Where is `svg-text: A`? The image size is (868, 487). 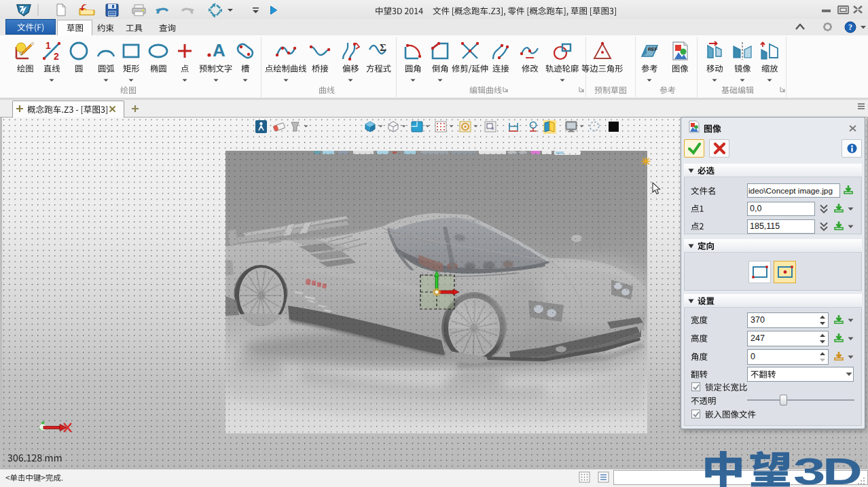
svg-text: A is located at coordinates (219, 50).